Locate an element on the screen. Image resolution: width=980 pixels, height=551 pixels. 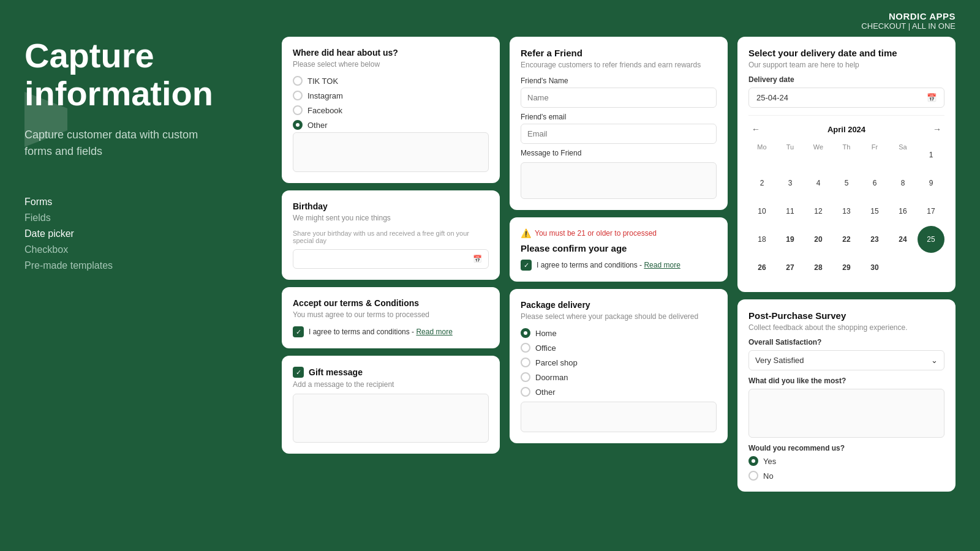
brand-sub: CHECKOUT | ALL IN ONE is located at coordinates (908, 26).